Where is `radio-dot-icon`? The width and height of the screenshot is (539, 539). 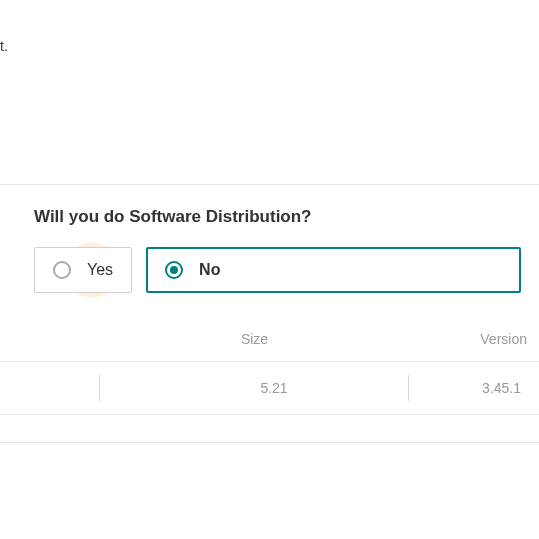
radio-dot-icon is located at coordinates (174, 270).